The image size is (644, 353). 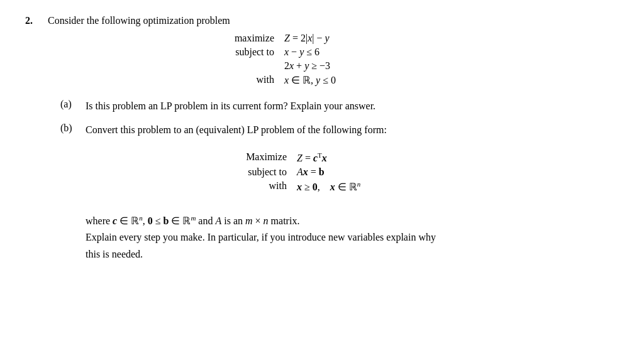 I want to click on where-line3: this is needed., so click(x=260, y=254).